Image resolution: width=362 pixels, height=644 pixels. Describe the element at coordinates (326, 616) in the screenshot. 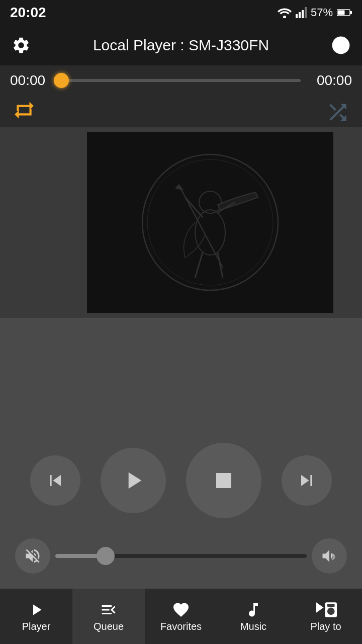

I see `nav-item-playto: Play to` at that location.